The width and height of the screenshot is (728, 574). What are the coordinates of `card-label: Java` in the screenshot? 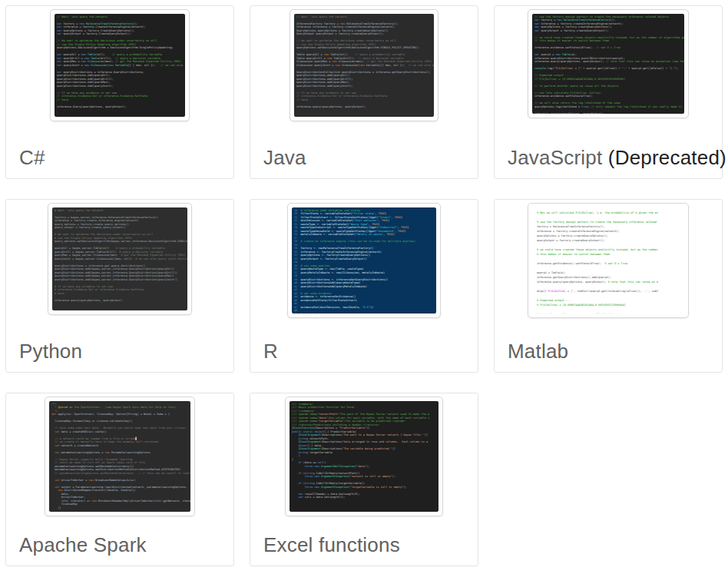 It's located at (285, 158).